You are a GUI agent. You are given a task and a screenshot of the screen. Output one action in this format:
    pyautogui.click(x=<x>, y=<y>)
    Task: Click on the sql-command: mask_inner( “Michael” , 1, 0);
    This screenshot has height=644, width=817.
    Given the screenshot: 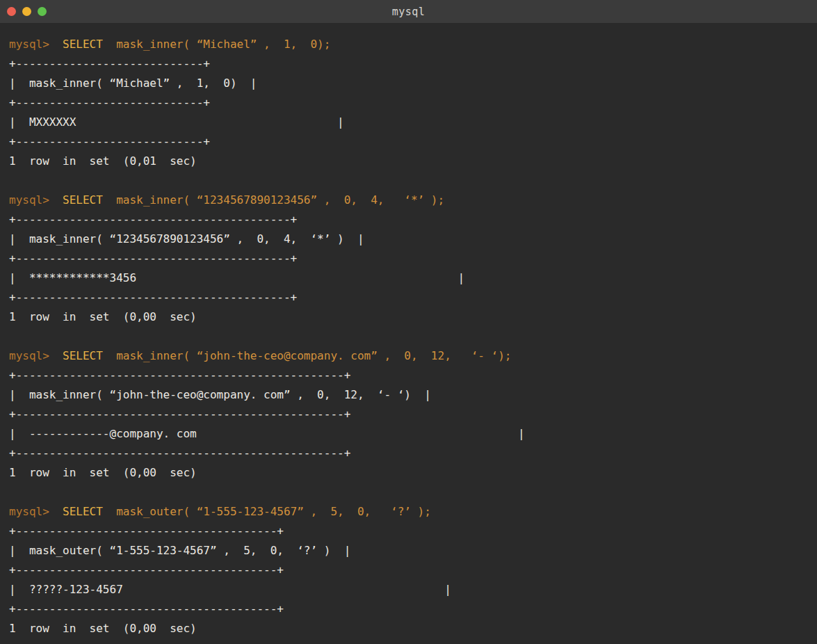 What is the action you would take?
    pyautogui.click(x=223, y=45)
    